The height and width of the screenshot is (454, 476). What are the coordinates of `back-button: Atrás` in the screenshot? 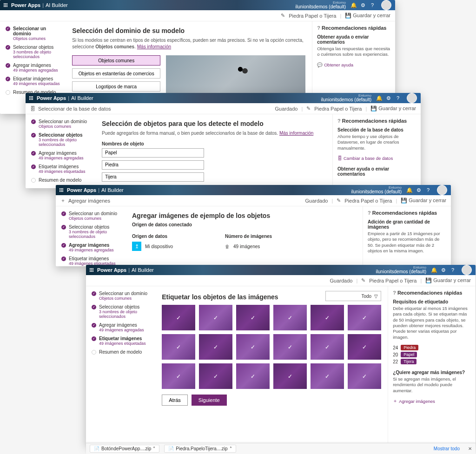 It's located at (175, 400).